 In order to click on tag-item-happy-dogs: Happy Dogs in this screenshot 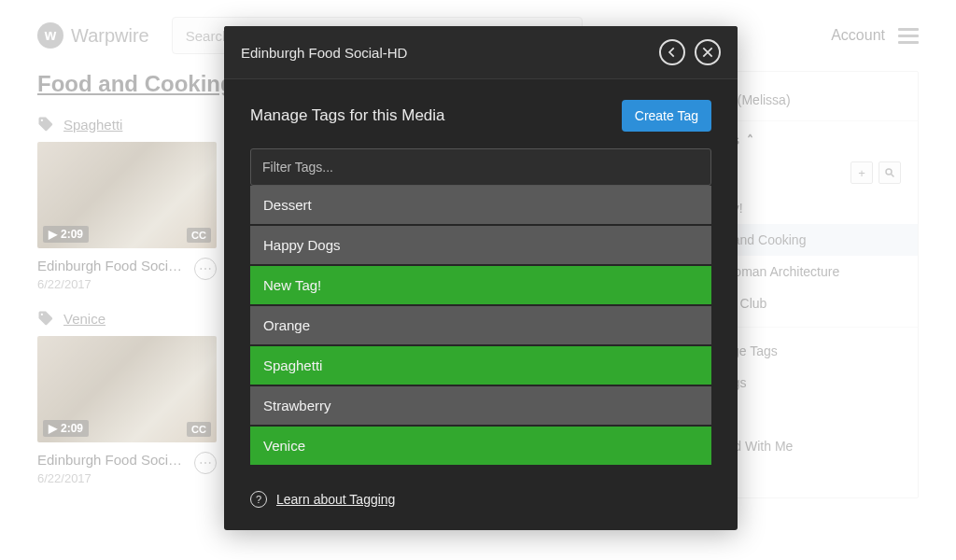, I will do `click(481, 245)`.